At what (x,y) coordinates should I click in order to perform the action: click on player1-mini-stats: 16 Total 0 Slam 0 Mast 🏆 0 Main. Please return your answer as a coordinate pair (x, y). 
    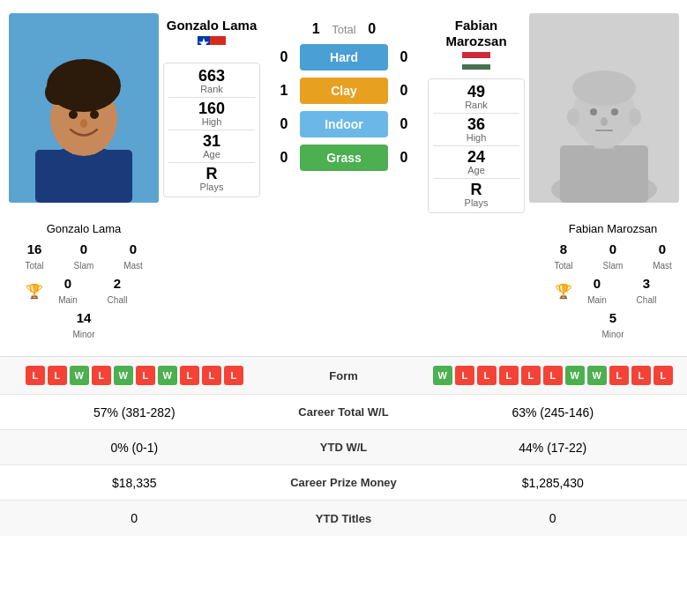
    Looking at the image, I should click on (84, 291).